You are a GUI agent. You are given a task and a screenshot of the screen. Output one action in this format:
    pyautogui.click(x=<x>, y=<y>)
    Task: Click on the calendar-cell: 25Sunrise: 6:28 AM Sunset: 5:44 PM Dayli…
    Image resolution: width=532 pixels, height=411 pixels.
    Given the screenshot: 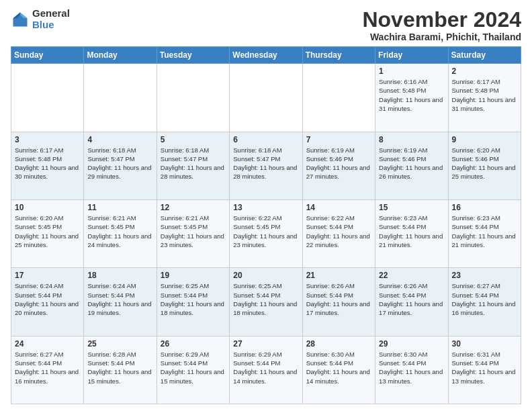 What is the action you would take?
    pyautogui.click(x=120, y=369)
    